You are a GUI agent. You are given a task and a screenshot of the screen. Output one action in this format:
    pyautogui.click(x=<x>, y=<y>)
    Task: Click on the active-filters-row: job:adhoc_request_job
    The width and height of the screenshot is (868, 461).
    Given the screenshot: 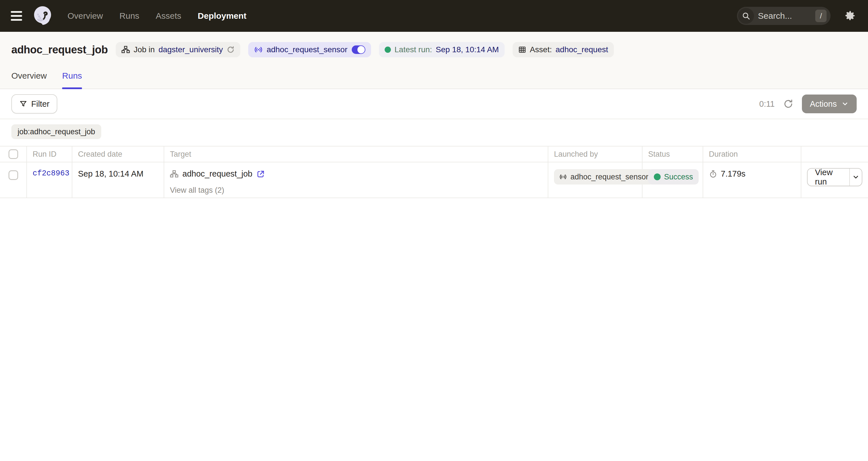 What is the action you would take?
    pyautogui.click(x=434, y=133)
    